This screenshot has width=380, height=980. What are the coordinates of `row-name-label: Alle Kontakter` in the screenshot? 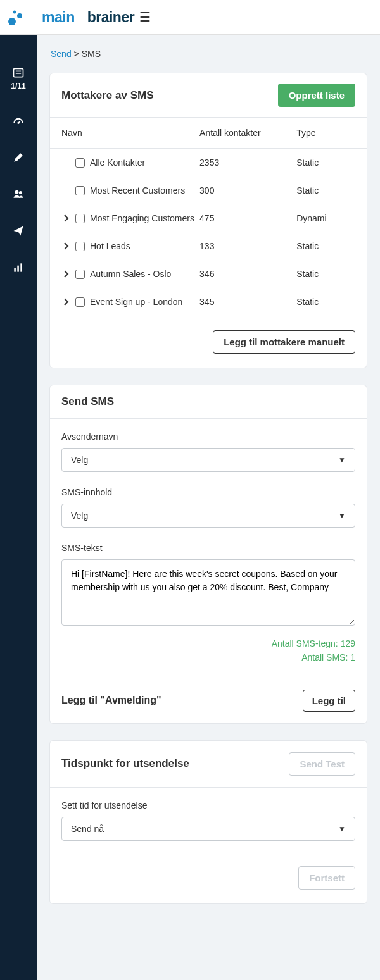 It's located at (118, 163).